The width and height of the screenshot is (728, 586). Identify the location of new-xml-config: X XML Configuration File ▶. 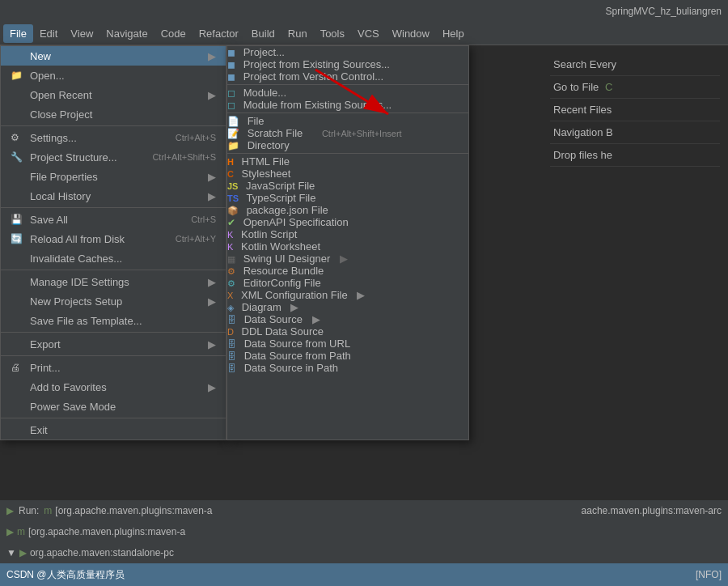
(348, 295).